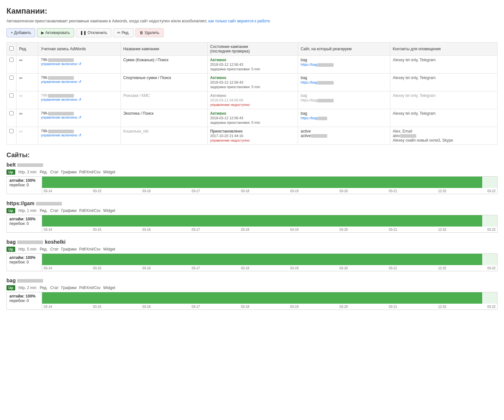 The image size is (504, 420). Describe the element at coordinates (28, 288) in the screenshot. I see `site-meta: http, 2 min` at that location.